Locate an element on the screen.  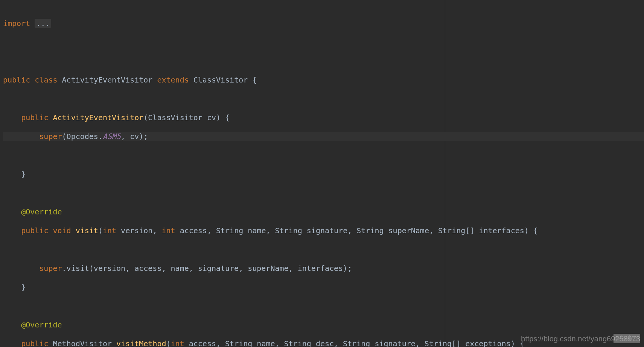
import-keyword: import is located at coordinates (17, 23).